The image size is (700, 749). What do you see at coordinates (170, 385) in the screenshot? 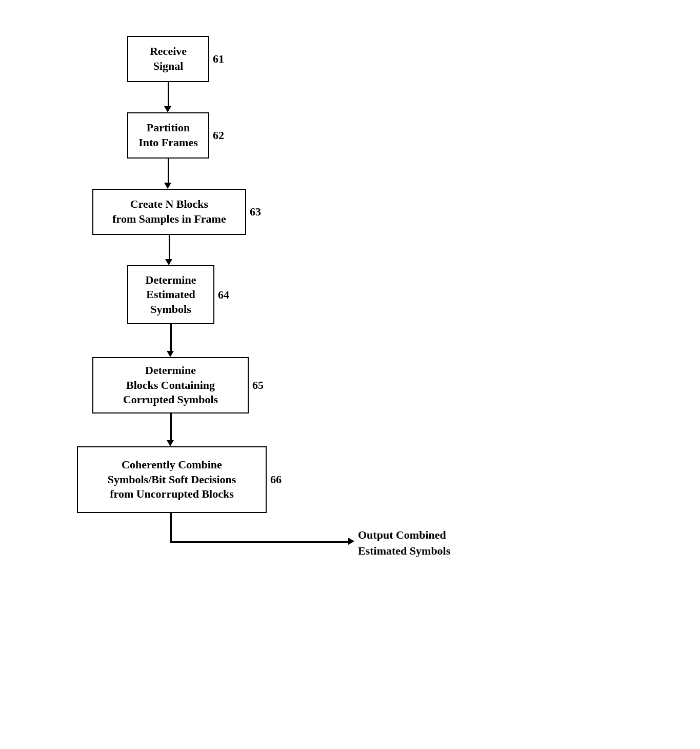
I see `box-determine-blocks-label: DetermineBlocks ContainingCorrupted Symb…` at bounding box center [170, 385].